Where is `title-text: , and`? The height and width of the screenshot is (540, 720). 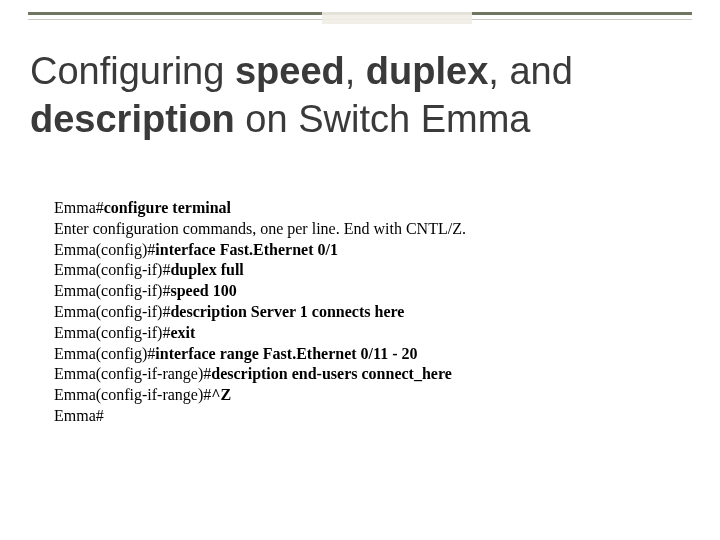 title-text: , and is located at coordinates (530, 71).